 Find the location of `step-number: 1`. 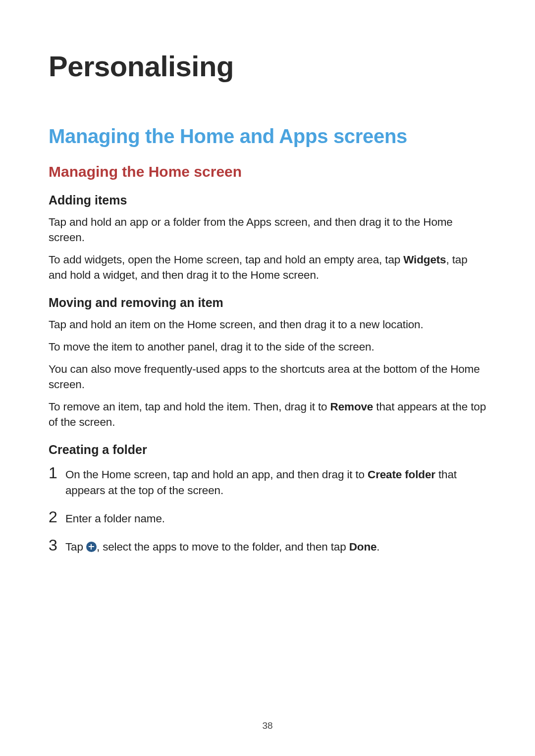

step-number: 1 is located at coordinates (57, 473).